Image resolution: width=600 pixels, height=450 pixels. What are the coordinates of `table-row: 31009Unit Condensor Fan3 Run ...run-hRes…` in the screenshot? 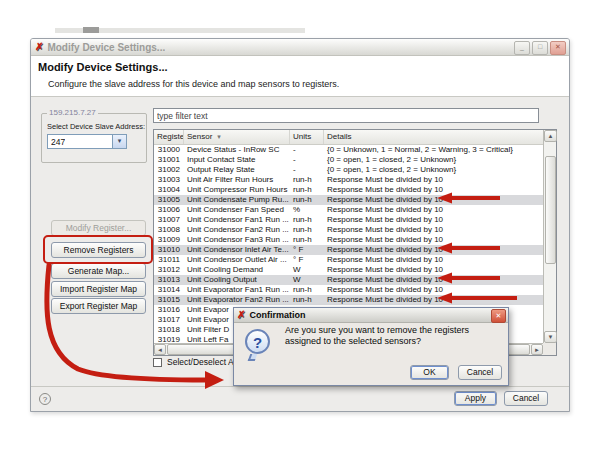 It's located at (348, 240).